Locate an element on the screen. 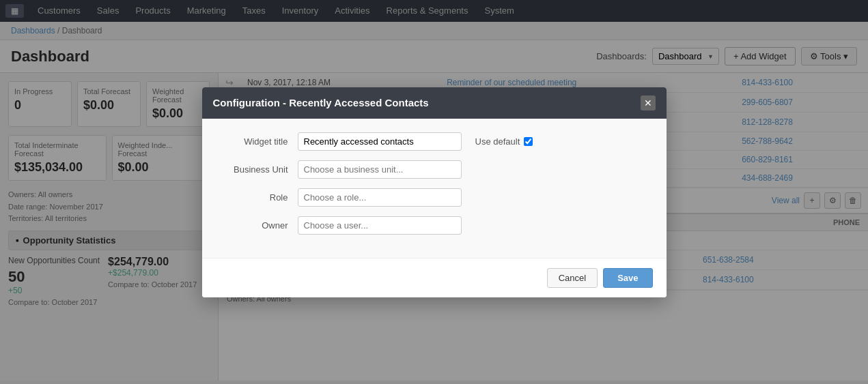  widget-title-input is located at coordinates (380, 142).